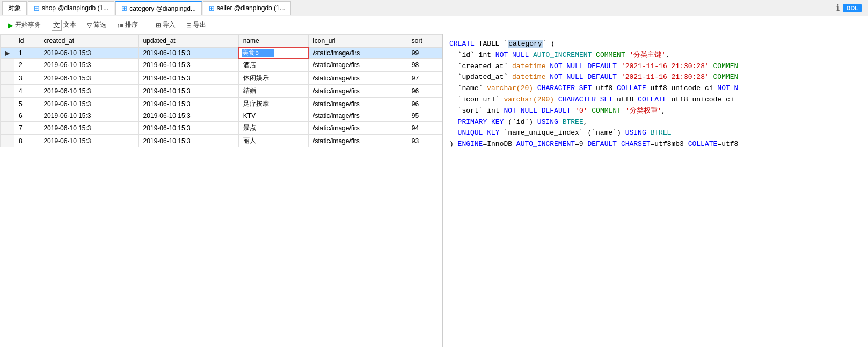  What do you see at coordinates (188, 41) in the screenshot?
I see `col-header-updated-at: updated_at` at bounding box center [188, 41].